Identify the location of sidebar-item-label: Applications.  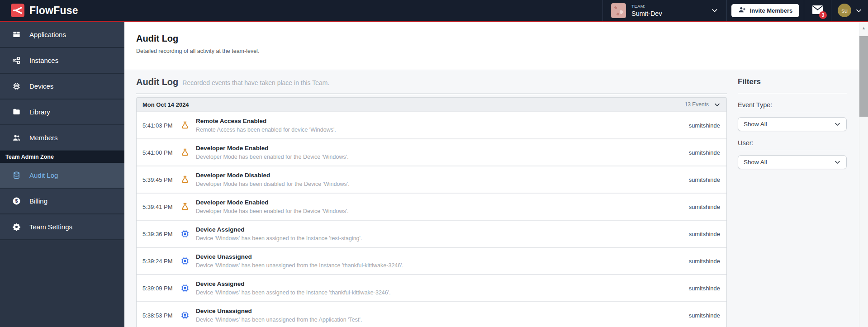
(48, 34).